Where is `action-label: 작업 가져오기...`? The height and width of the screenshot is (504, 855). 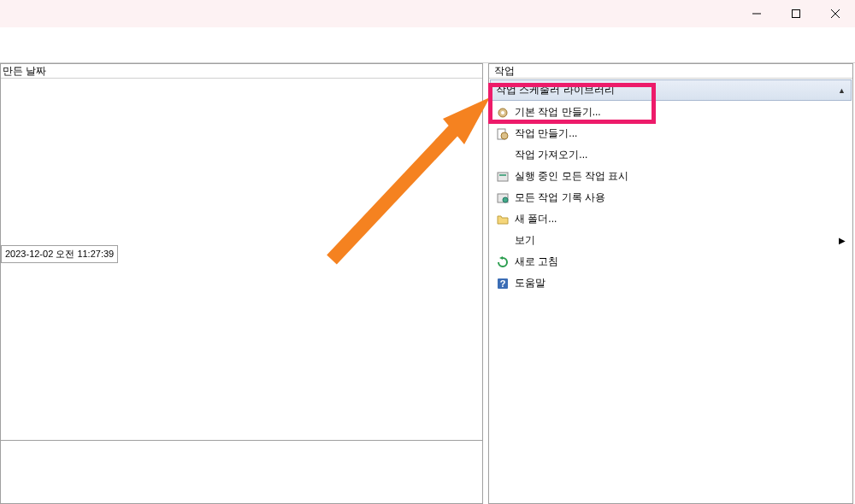
action-label: 작업 가져오기... is located at coordinates (551, 155).